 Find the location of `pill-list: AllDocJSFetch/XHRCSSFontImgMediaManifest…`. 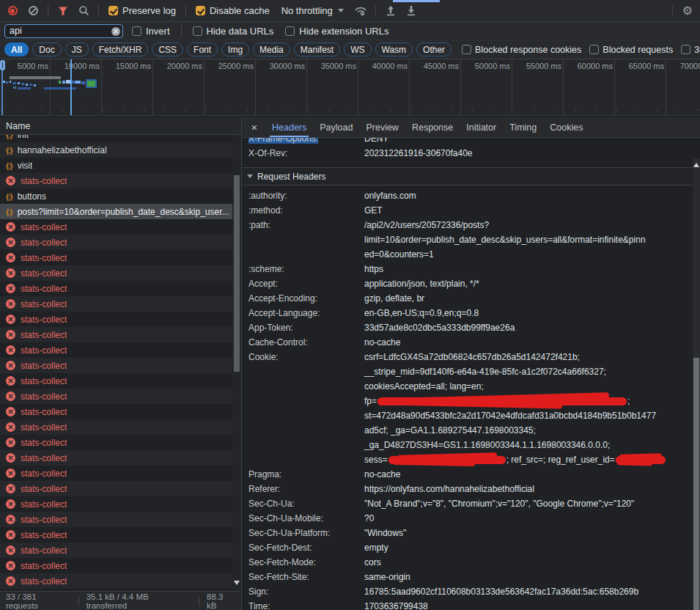

pill-list: AllDocJSFetch/XHRCSSFontImgMediaManifest… is located at coordinates (228, 50).